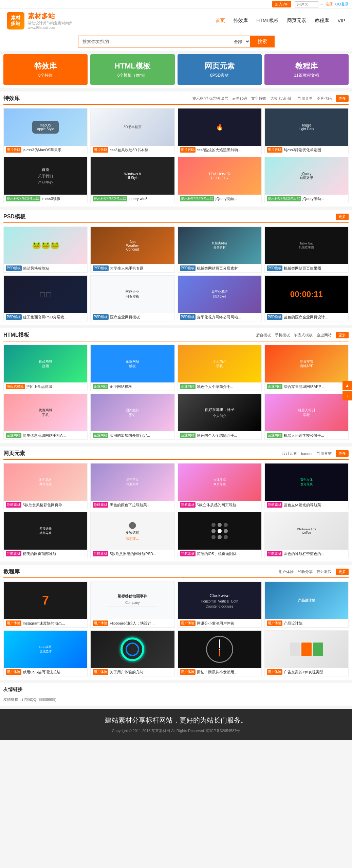 Image resolution: width=352 pixels, height=868 pixels. I want to click on banner-tutorials: 教程库 11篇教程文档, so click(307, 70).